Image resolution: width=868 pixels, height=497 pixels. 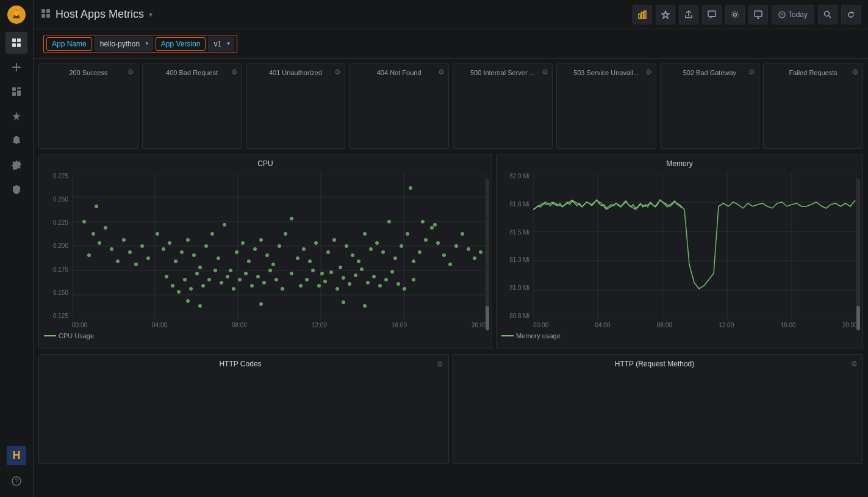 What do you see at coordinates (851, 15) in the screenshot?
I see `refresh-button` at bounding box center [851, 15].